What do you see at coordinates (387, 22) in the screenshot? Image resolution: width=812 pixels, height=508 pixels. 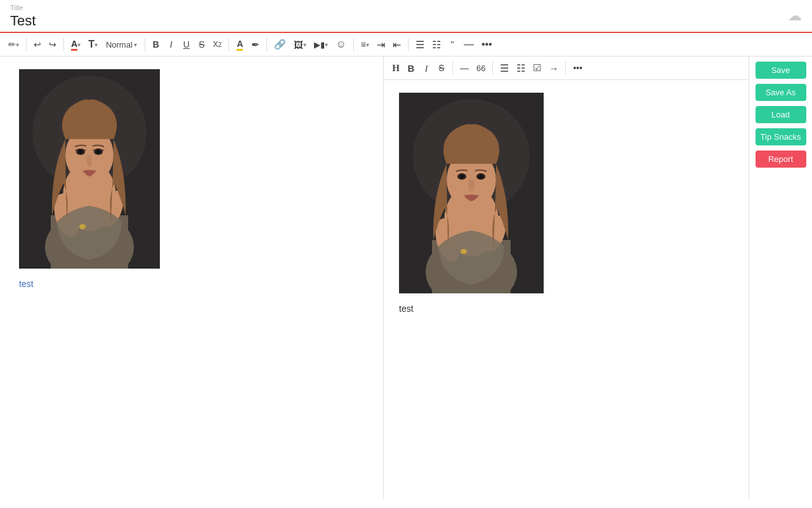 I see `title-input` at bounding box center [387, 22].